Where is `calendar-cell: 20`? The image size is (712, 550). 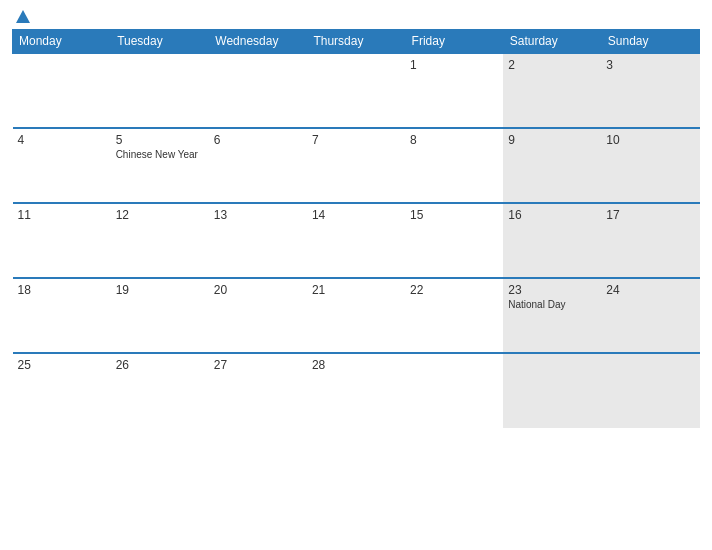 calendar-cell: 20 is located at coordinates (258, 316).